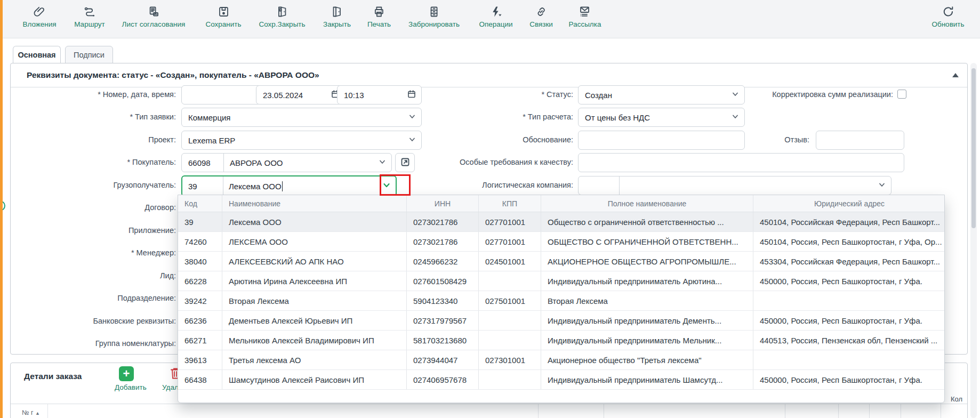 The height and width of the screenshot is (418, 980). What do you see at coordinates (541, 17) in the screenshot?
I see `toolbar-links-button: Связки` at bounding box center [541, 17].